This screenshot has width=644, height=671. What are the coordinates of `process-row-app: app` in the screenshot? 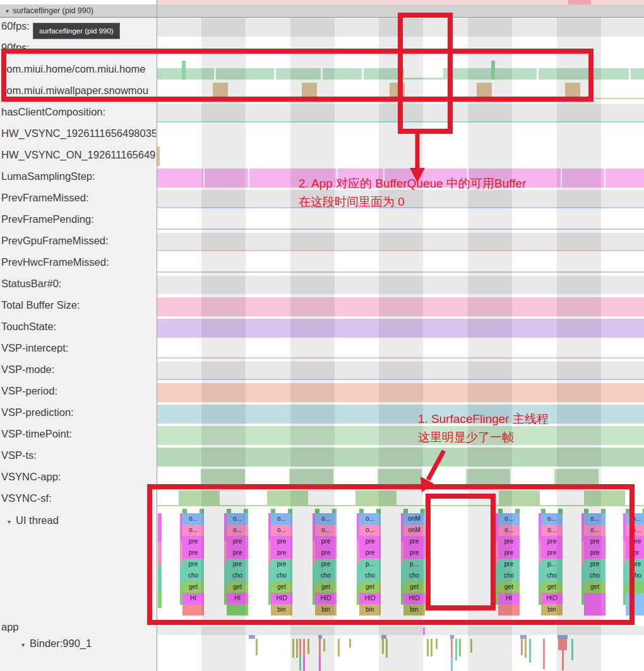 It's located at (10, 627).